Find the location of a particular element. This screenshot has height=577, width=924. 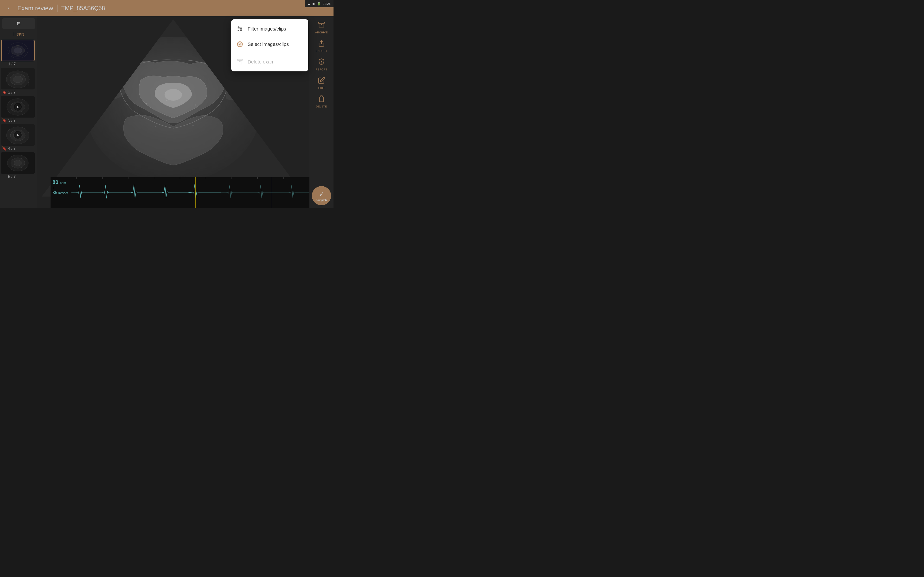

delete-action: DELETE is located at coordinates (321, 102).